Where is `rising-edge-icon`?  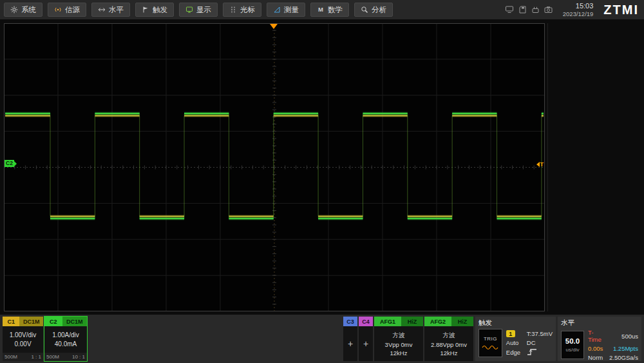
rising-edge-icon is located at coordinates (532, 352).